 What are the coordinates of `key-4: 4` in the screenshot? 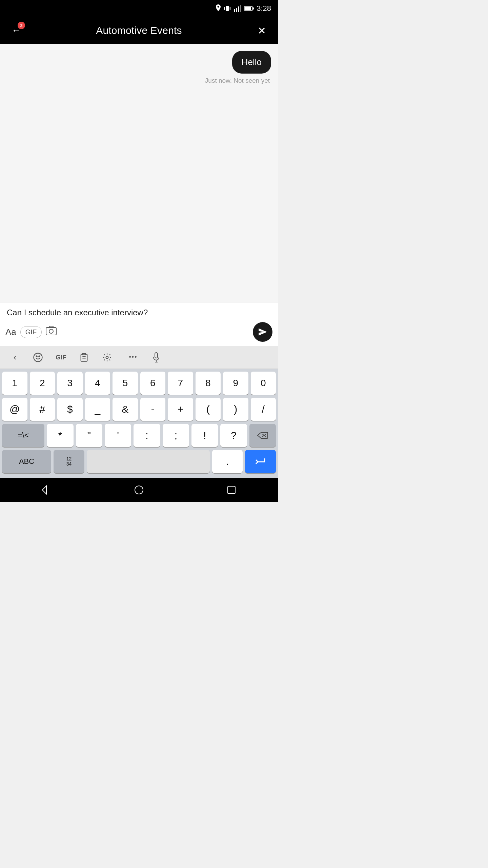 It's located at (98, 383).